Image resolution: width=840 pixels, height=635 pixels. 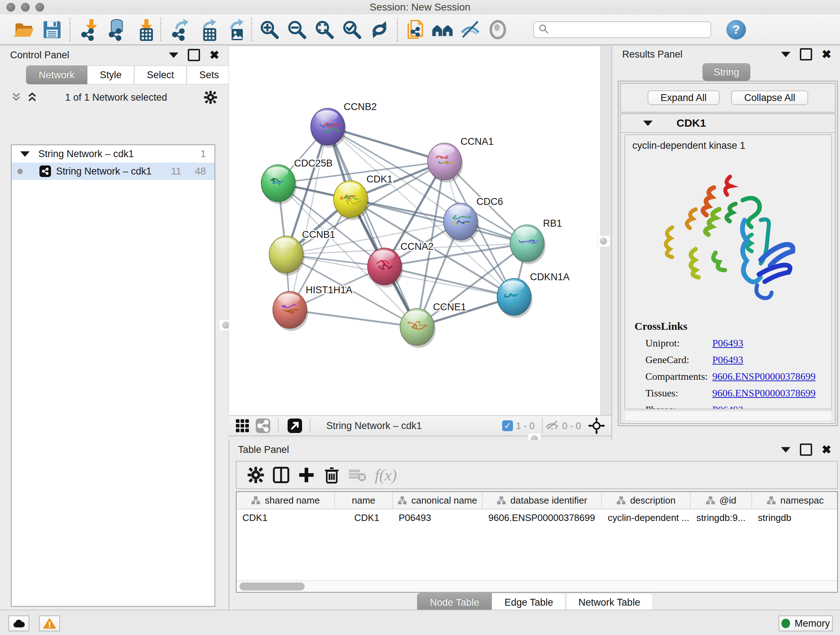 I want to click on warnings-button, so click(x=49, y=623).